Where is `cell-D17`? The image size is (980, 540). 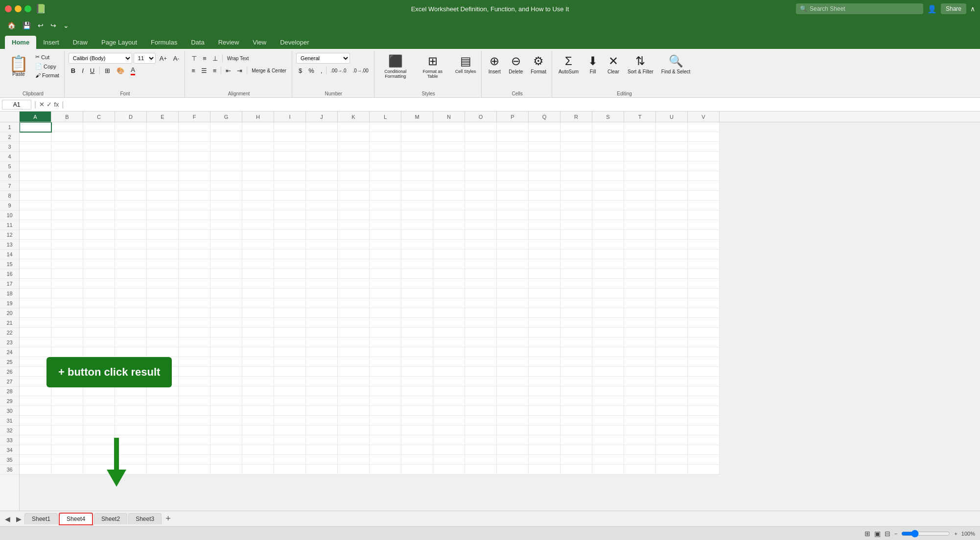
cell-D17 is located at coordinates (131, 284).